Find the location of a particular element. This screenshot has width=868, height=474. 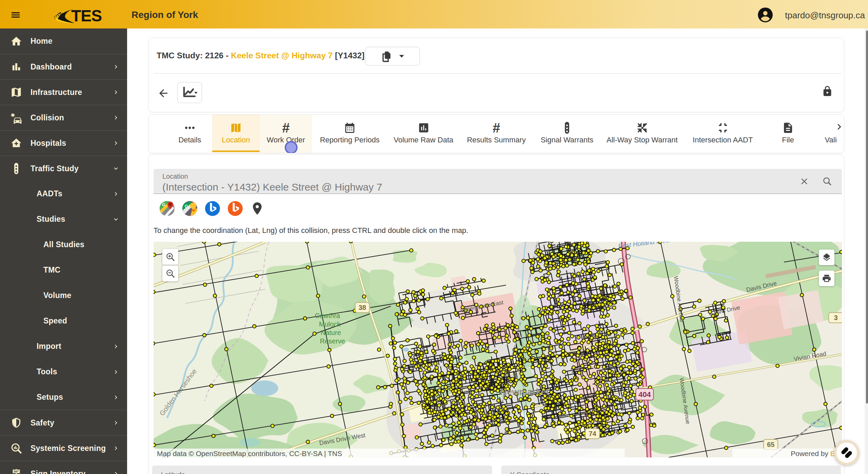

svg-text: Reserve is located at coordinates (332, 341).